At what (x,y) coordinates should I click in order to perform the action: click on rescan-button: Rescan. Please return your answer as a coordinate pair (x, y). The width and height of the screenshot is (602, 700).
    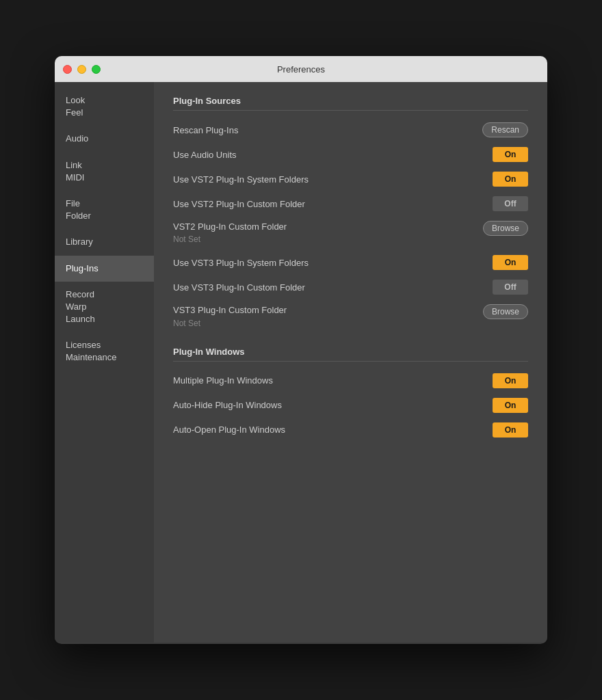
    Looking at the image, I should click on (505, 130).